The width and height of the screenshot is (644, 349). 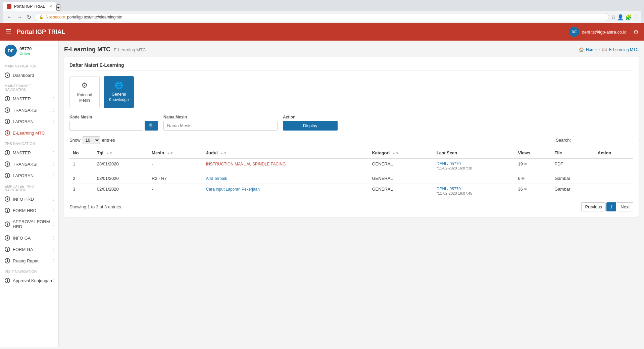 What do you see at coordinates (51, 7) in the screenshot?
I see `tab-close-button: ✕` at bounding box center [51, 7].